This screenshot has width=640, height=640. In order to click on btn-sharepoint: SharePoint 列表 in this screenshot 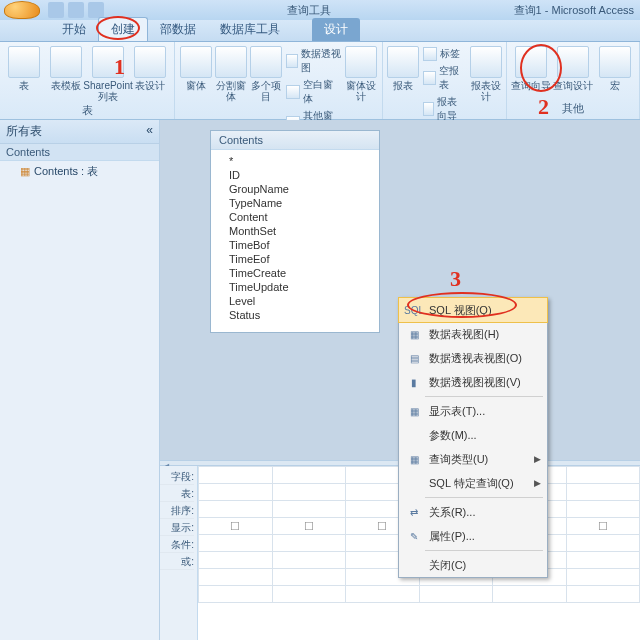, I will do `click(108, 73)`.